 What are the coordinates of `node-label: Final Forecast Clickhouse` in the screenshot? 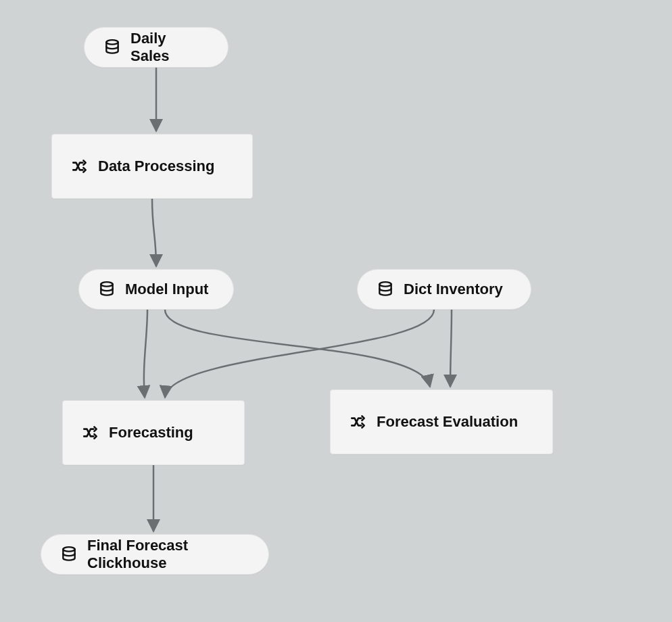 It's located at (168, 554).